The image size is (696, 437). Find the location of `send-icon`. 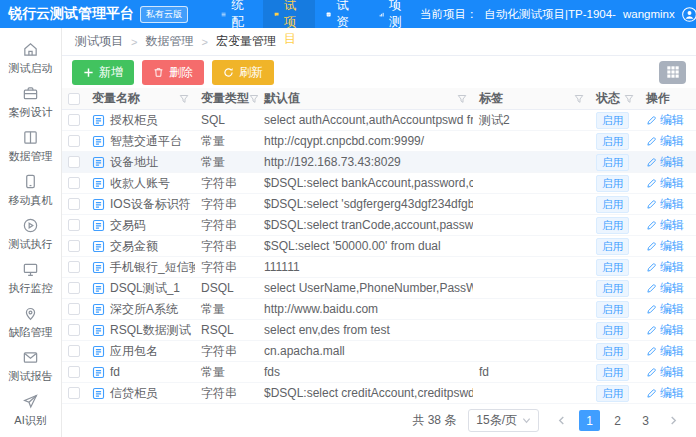

send-icon is located at coordinates (30, 402).